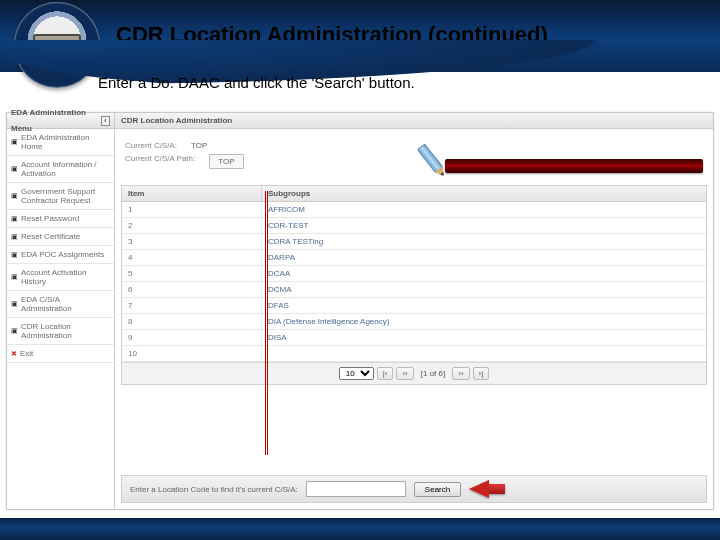  What do you see at coordinates (386, 374) in the screenshot?
I see `pager-first-button: |‹` at bounding box center [386, 374].